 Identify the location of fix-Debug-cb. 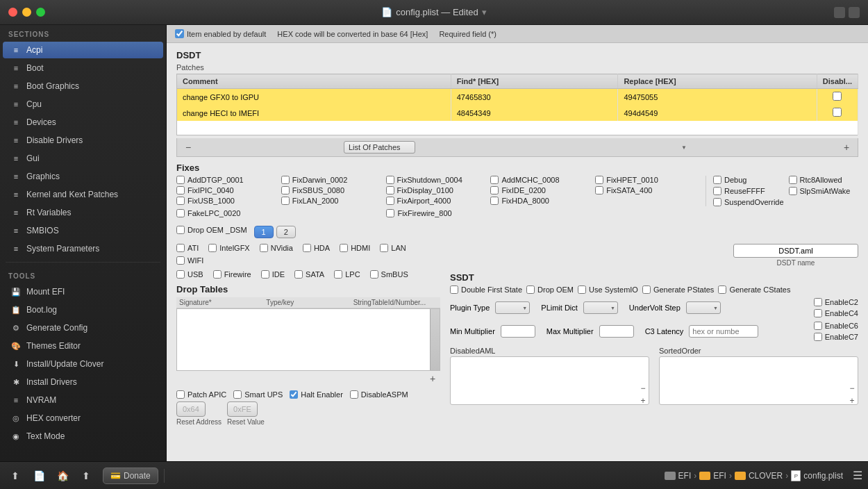
(717, 180).